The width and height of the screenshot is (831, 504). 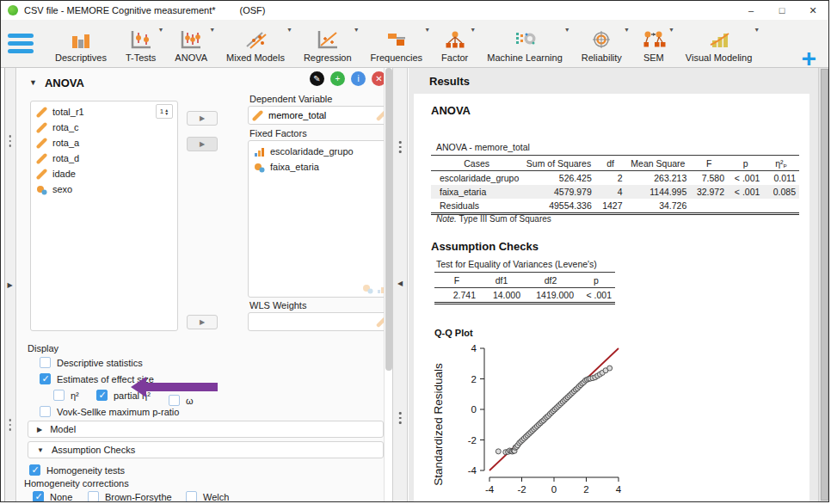 I want to click on checkbox-correction-welch: Welch, so click(x=207, y=496).